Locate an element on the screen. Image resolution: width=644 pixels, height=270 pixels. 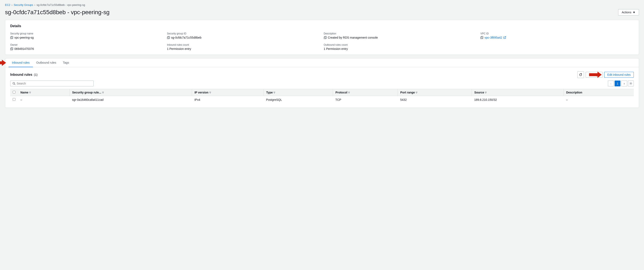
th-description: Description is located at coordinates (598, 93).